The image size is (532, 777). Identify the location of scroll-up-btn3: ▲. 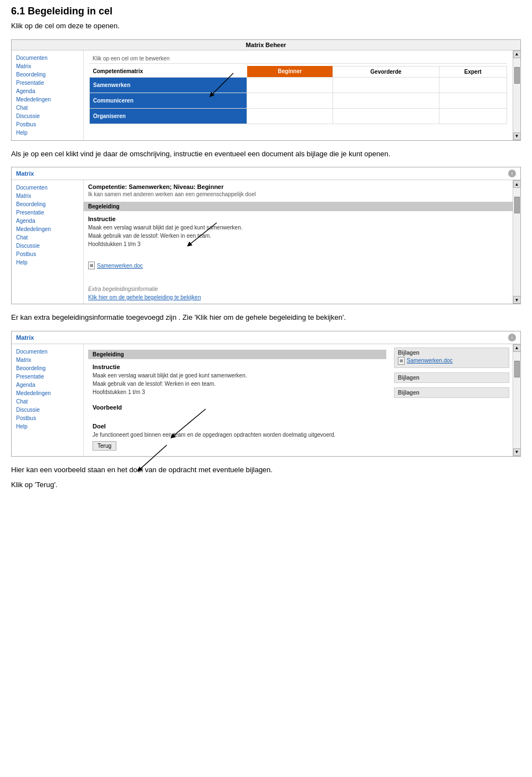
(517, 348).